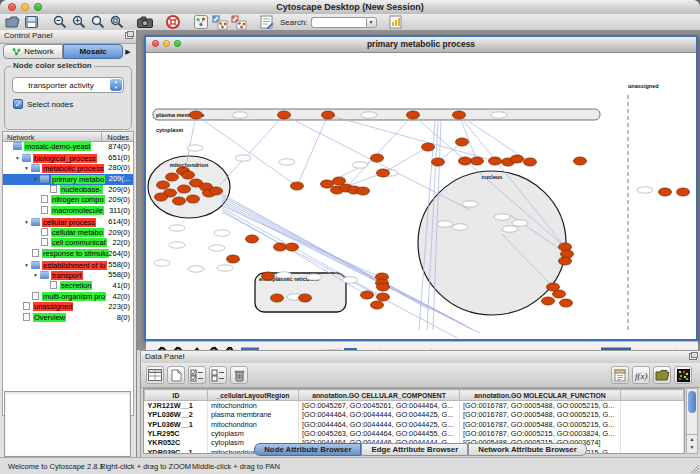 The height and width of the screenshot is (474, 700). Describe the element at coordinates (338, 22) in the screenshot. I see `search-input` at that location.